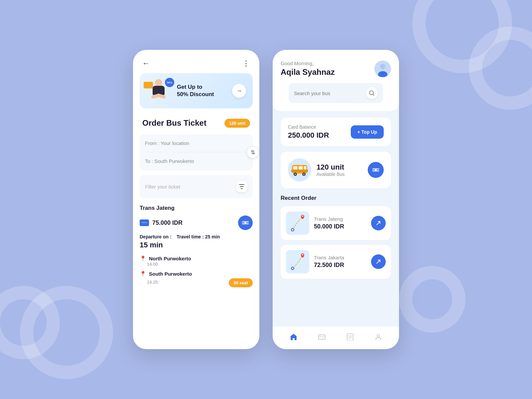  What do you see at coordinates (308, 63) in the screenshot?
I see `greeting-small: Good Morning,` at bounding box center [308, 63].